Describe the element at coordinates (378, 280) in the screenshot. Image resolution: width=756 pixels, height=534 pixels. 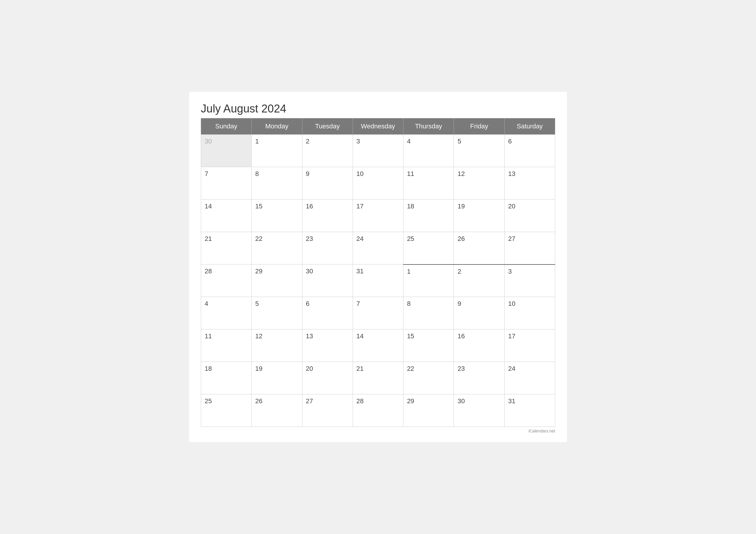
I see `calendar-row: 28293031123` at that location.